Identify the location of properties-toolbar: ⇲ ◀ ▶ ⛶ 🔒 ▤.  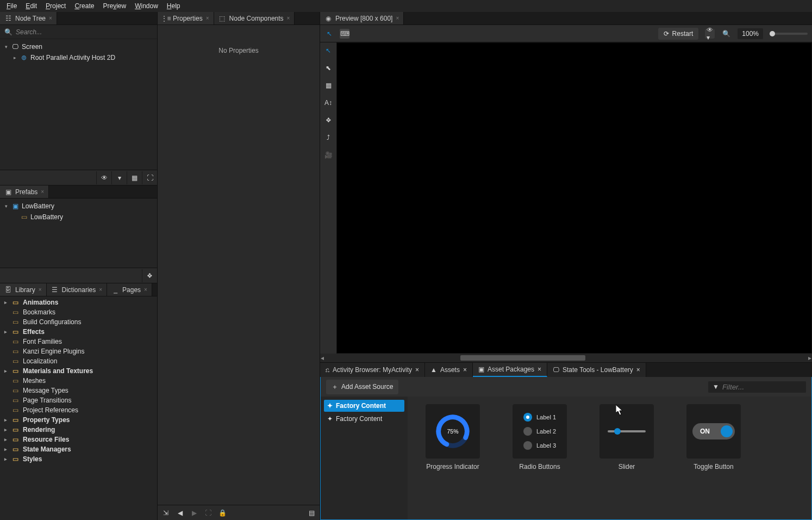
(239, 512).